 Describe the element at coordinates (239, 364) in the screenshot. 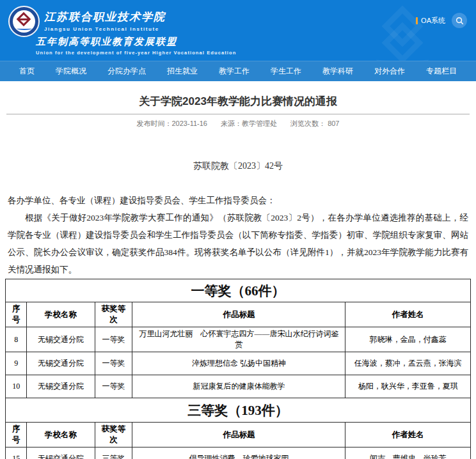

I see `table-cell: 淬炼理想信念 弘扬中国精神` at that location.